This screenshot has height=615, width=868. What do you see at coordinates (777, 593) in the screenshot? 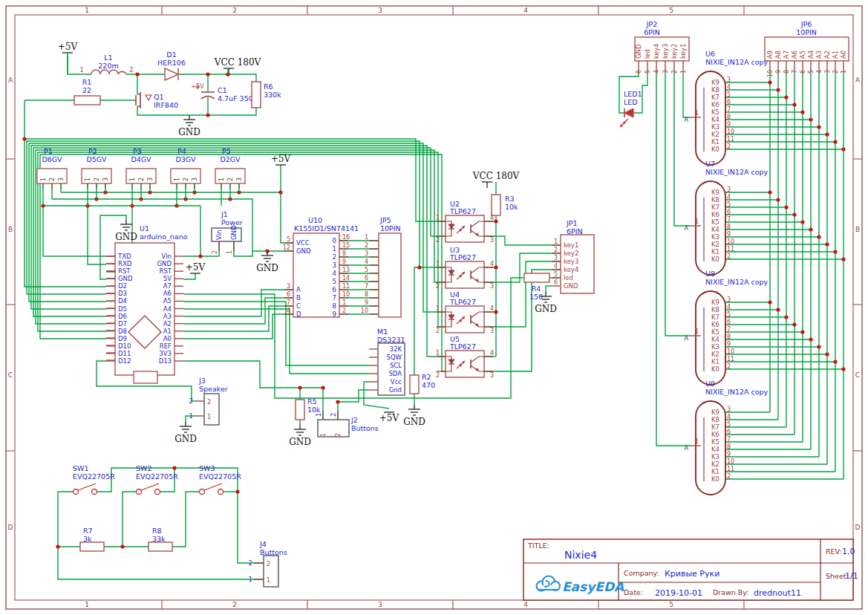
I see `drawn-by-value: drednout11` at bounding box center [777, 593].